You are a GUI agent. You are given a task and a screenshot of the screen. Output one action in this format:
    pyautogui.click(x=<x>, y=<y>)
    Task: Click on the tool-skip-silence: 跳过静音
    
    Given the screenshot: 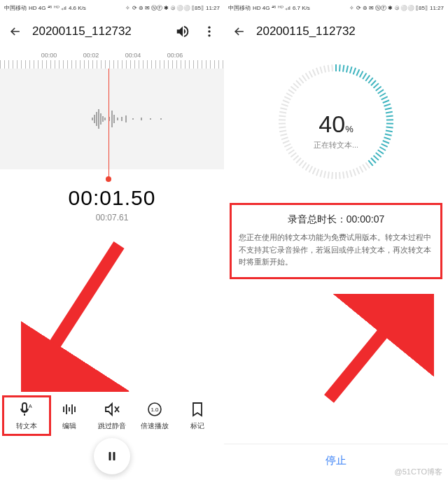 What is the action you would take?
    pyautogui.click(x=112, y=416)
    